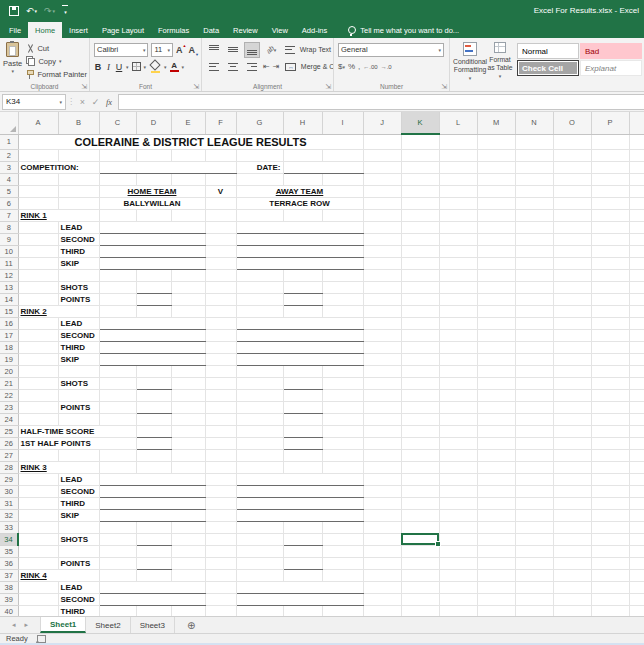 The width and height of the screenshot is (644, 645). Describe the element at coordinates (382, 239) in the screenshot. I see `cell-J9` at that location.